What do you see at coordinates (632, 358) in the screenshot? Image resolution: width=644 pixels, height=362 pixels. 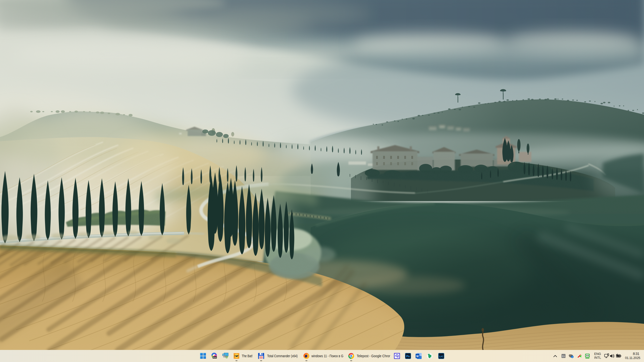 I see `svg-text: 01.11.2025` at bounding box center [632, 358].